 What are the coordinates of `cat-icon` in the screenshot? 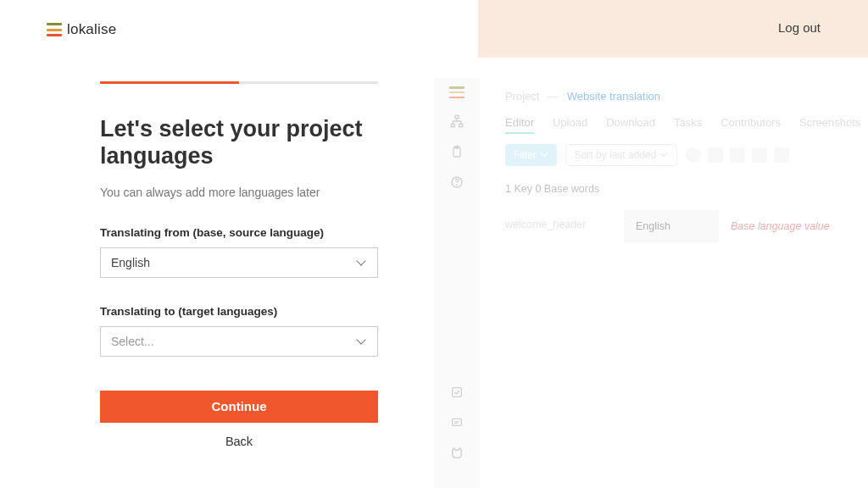 It's located at (457, 453).